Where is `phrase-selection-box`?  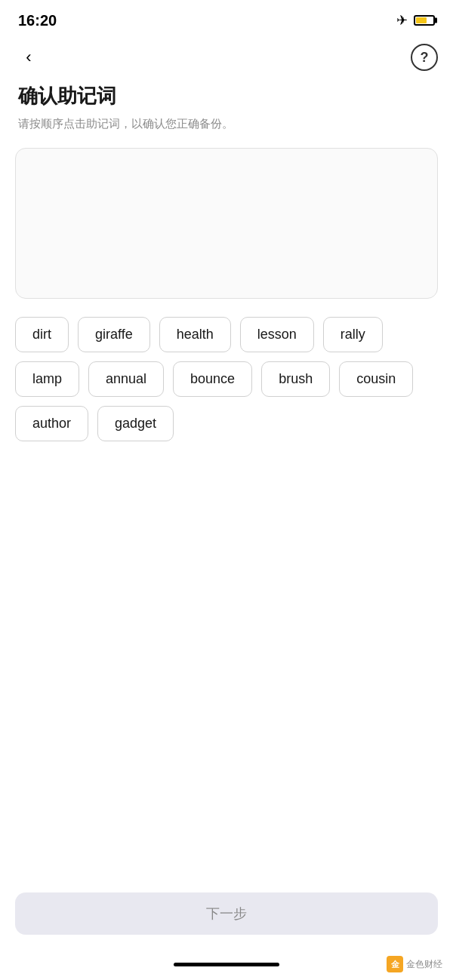 phrase-selection-box is located at coordinates (226, 223).